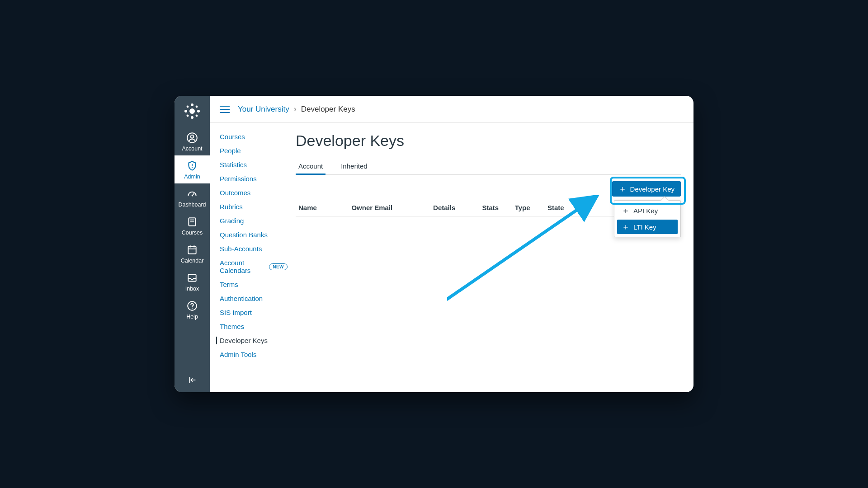 Image resolution: width=868 pixels, height=488 pixels. I want to click on subnav-link: Terms, so click(255, 285).